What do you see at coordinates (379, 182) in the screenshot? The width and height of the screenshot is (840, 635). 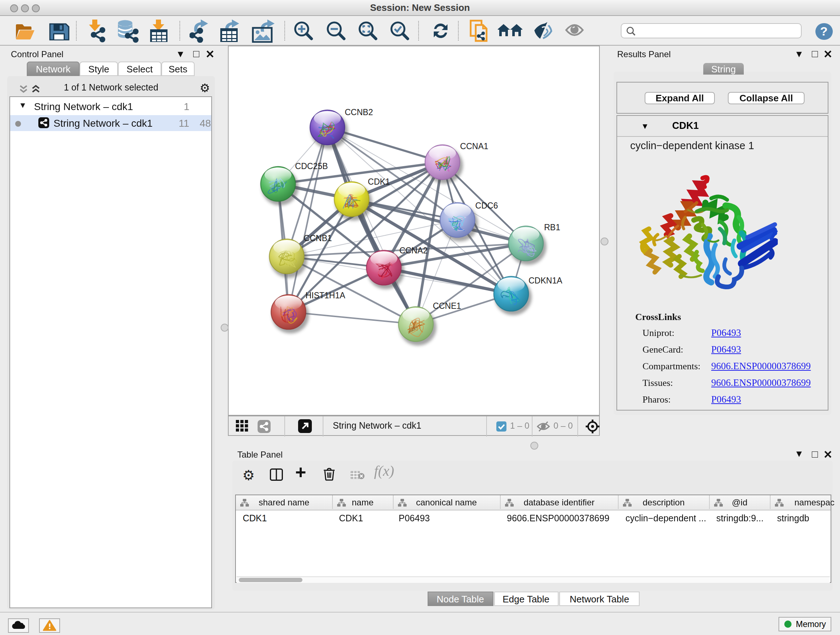 I see `svg-text: CDK1` at bounding box center [379, 182].